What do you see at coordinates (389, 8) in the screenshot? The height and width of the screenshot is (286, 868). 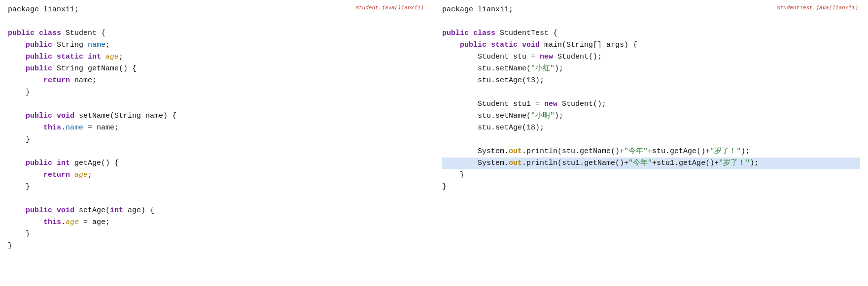 I see `left-file-label: Student.java(lianxi1)` at bounding box center [389, 8].